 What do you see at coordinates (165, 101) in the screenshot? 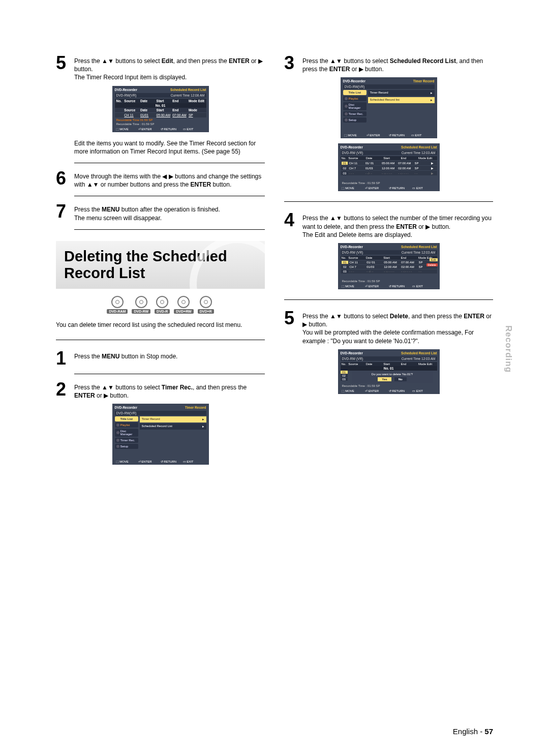
I see `c: Start` at bounding box center [165, 101].